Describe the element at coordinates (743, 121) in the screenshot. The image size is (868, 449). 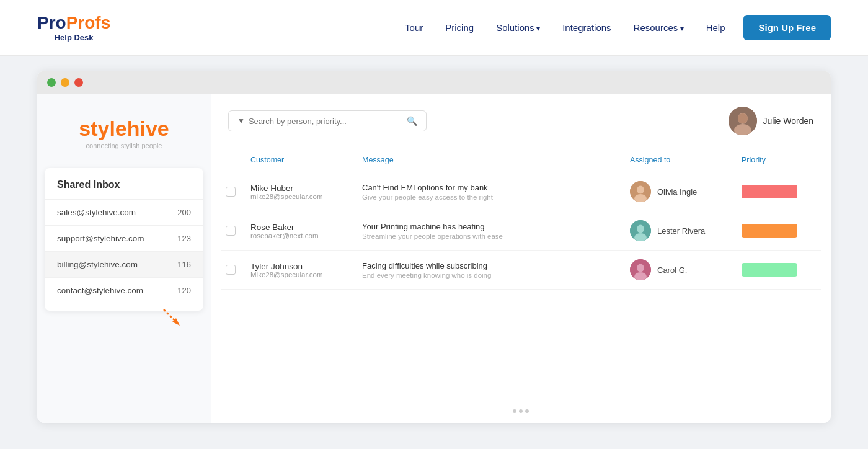
I see `avatar-img` at that location.